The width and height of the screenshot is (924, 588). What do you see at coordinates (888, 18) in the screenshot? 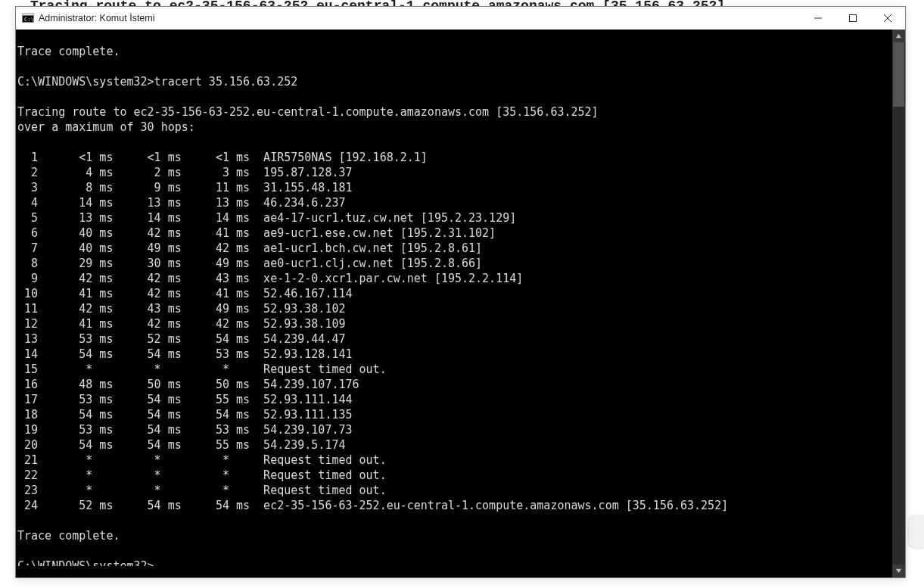
I see `close-button` at bounding box center [888, 18].